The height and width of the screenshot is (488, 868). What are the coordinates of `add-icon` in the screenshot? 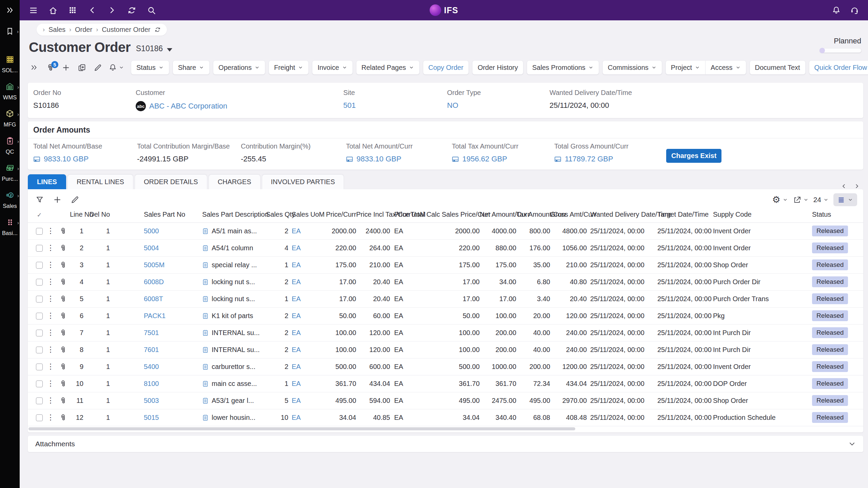 It's located at (66, 67).